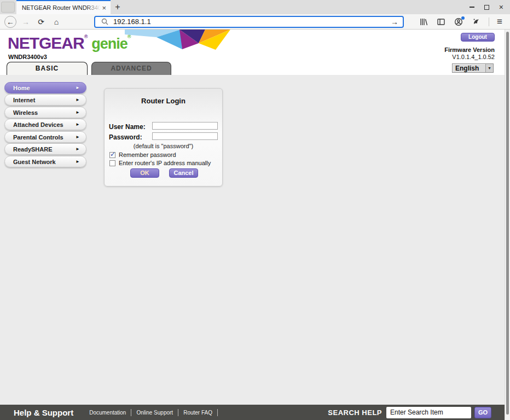 This screenshot has height=420, width=510. I want to click on minimize-icon, so click(472, 7).